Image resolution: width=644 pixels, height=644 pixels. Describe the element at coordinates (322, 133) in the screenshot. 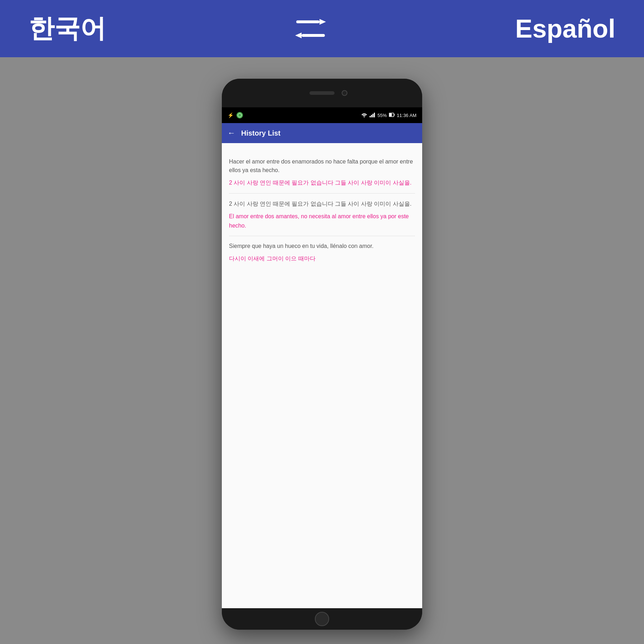

I see `app-bar: ← History List` at that location.